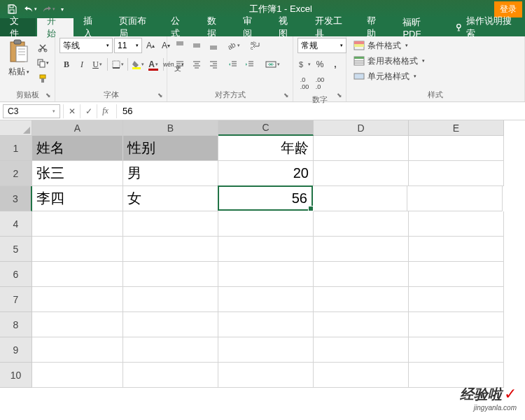 Image resolution: width=525 pixels, height=420 pixels. I want to click on tab-layout: 页面布局, so click(136, 27).